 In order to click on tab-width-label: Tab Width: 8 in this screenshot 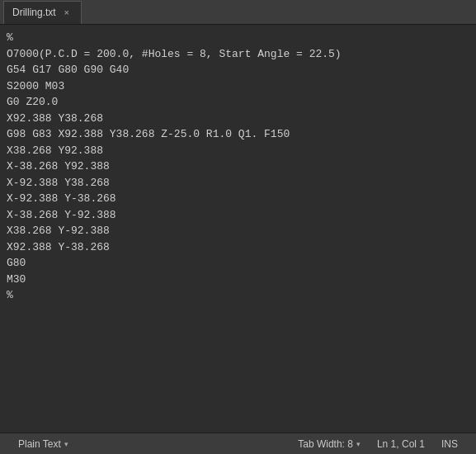, I will do `click(325, 444)`.